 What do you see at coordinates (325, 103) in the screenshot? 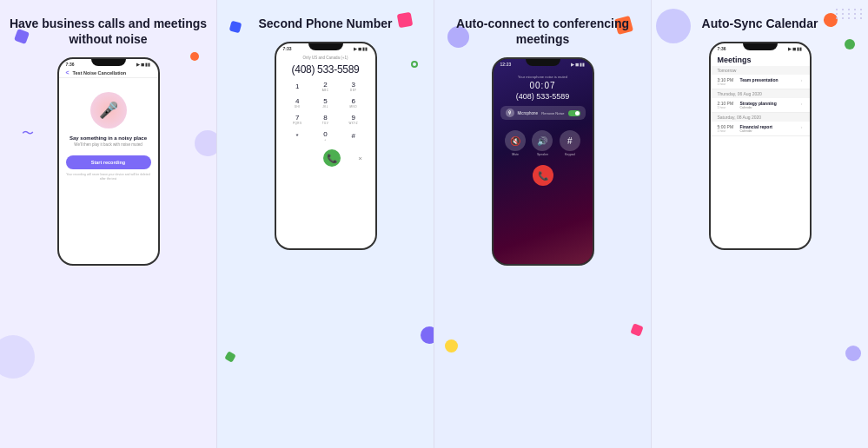
I see `dial-5: 5JKL` at bounding box center [325, 103].